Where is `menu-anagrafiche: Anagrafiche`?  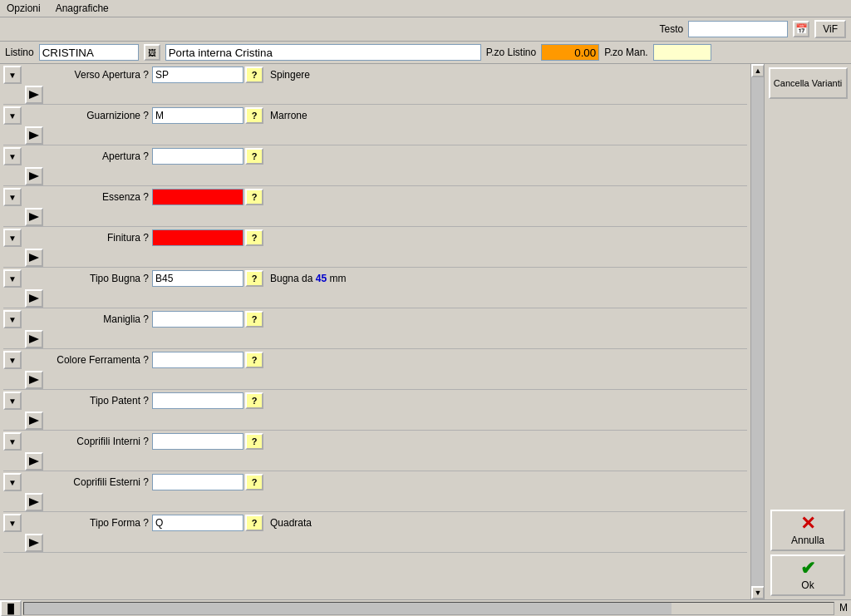 menu-anagrafiche: Anagrafiche is located at coordinates (82, 8).